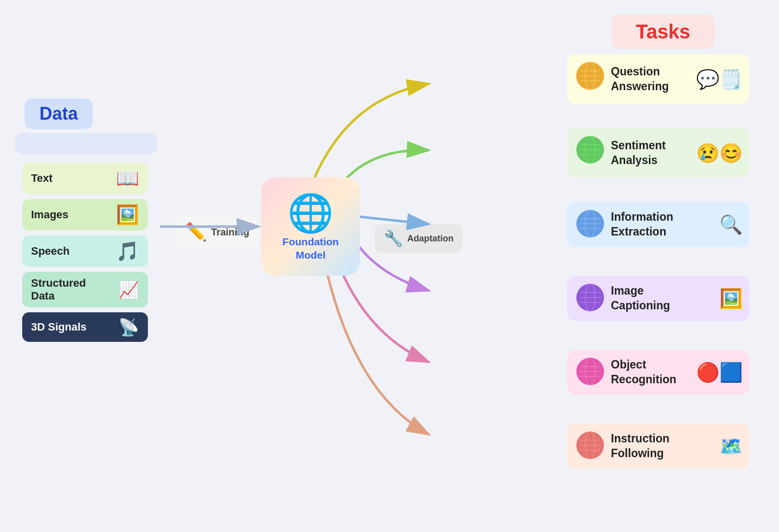 The height and width of the screenshot is (532, 779). Describe the element at coordinates (663, 446) in the screenshot. I see `if-label: InstructionFollowing` at that location.